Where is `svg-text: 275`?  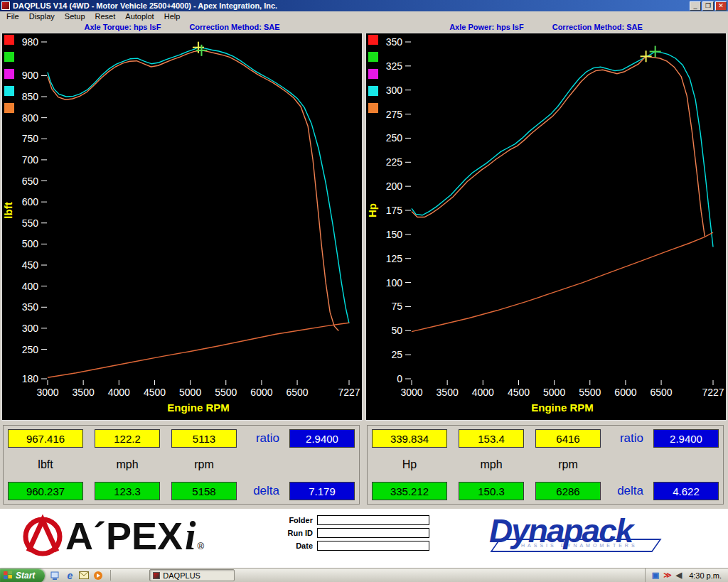 svg-text: 275 is located at coordinates (395, 114).